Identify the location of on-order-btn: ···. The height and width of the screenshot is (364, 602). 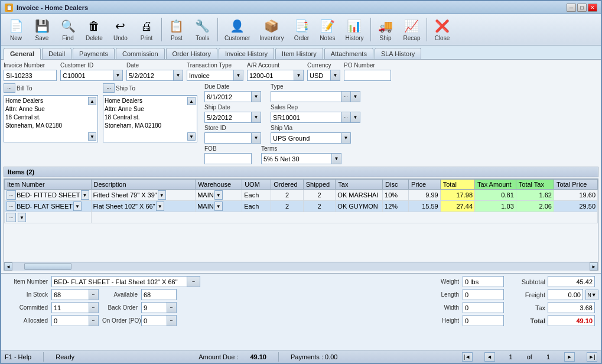
(172, 320).